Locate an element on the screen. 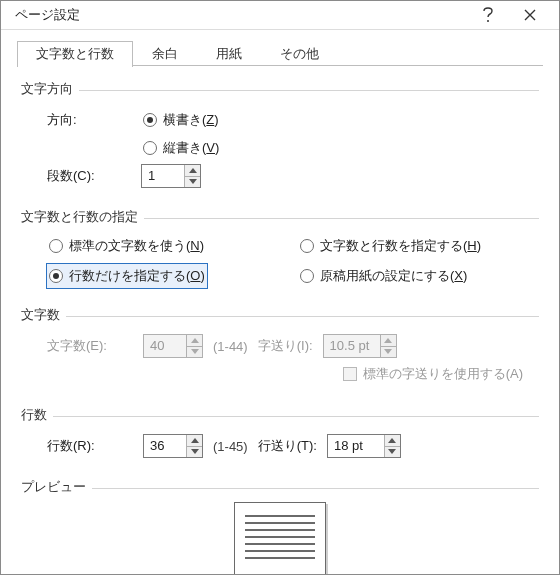  line-pitch-label: 行送り(T): is located at coordinates (288, 446).